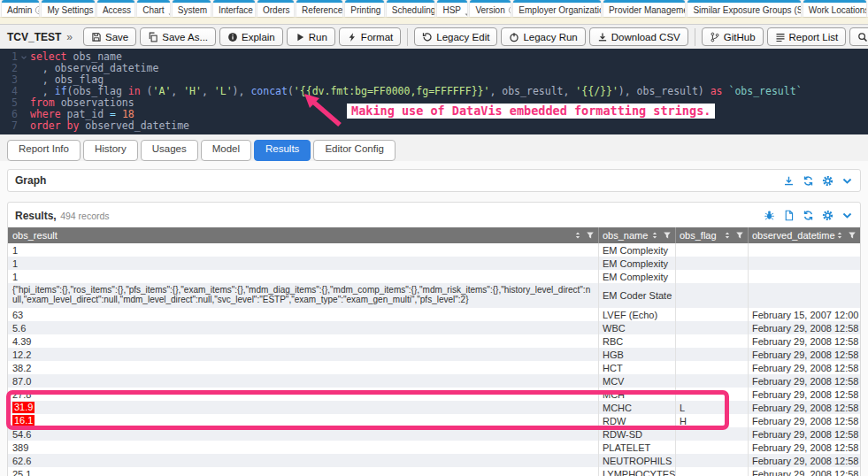 The image size is (868, 476). What do you see at coordinates (452, 9) in the screenshot?
I see `browser-tab-hsp: HSP` at bounding box center [452, 9].